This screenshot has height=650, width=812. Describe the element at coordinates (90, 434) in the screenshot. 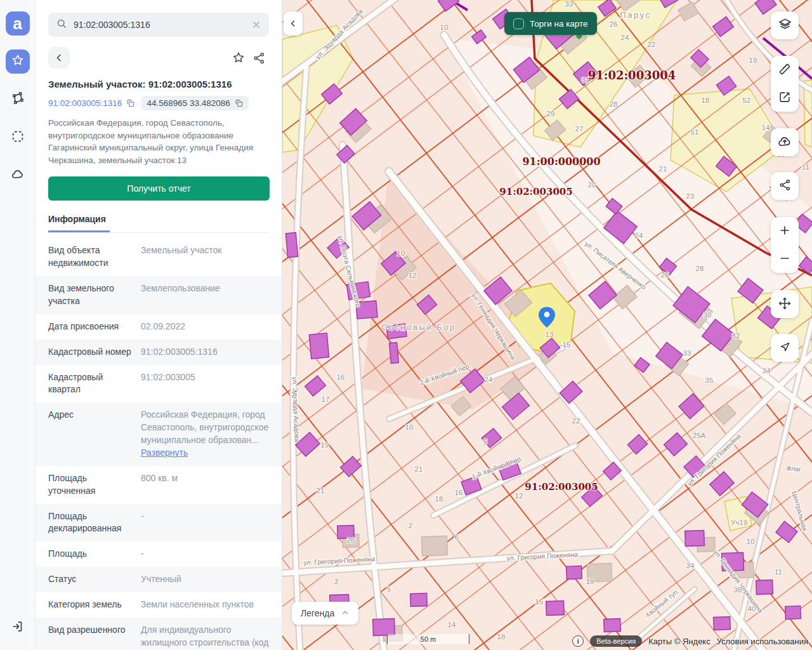

I see `info-row-label: Адрес` at that location.